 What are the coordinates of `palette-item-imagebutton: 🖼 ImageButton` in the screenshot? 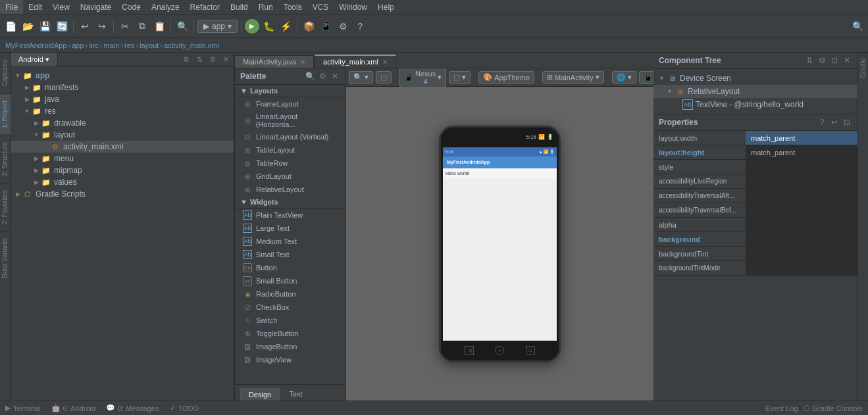 It's located at (290, 347).